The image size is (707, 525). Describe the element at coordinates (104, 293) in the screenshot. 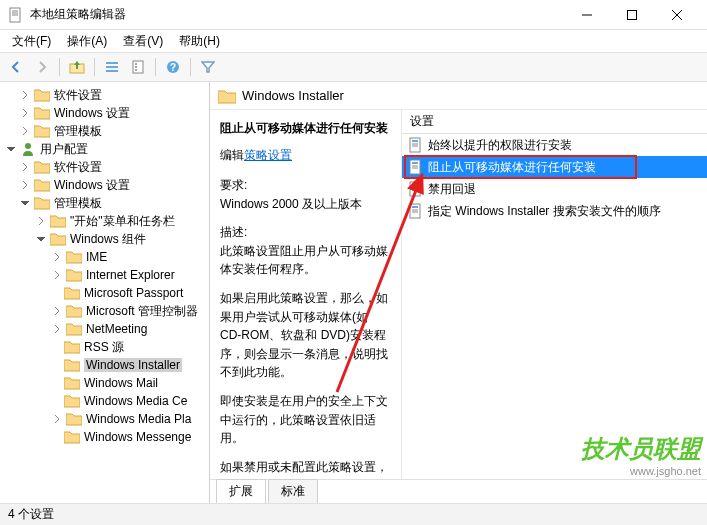

I see `tree-node-passport: Microsoft Passport` at that location.